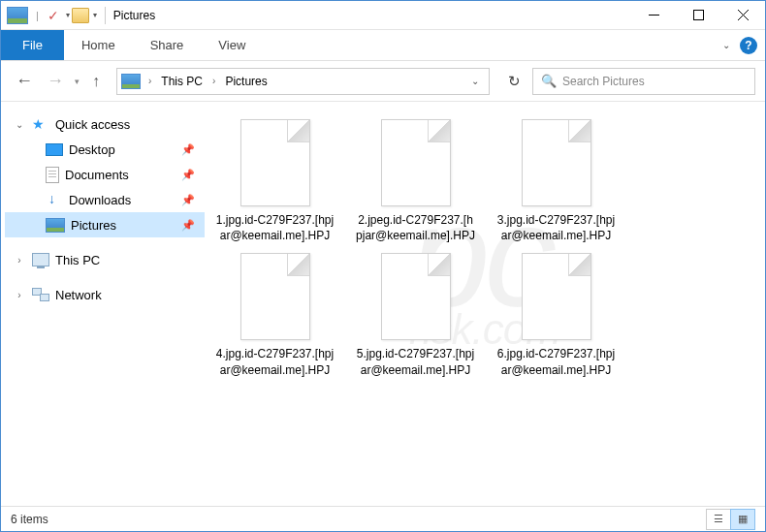 The width and height of the screenshot is (766, 532). What do you see at coordinates (557, 181) in the screenshot?
I see `file-item: 3.jpg.id-C279F237.[hpjar@keemail.me].HPJ` at bounding box center [557, 181].